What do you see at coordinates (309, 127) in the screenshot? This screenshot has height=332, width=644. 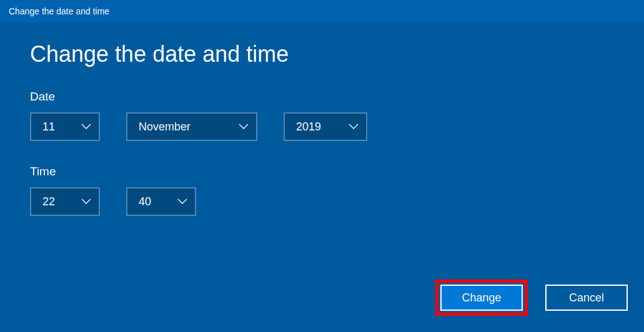 I see `year-value: 2019` at bounding box center [309, 127].